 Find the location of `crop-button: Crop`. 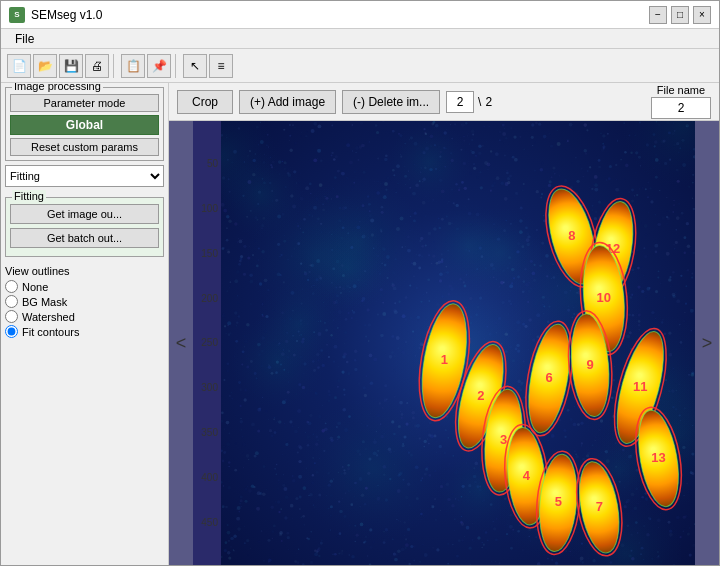

crop-button: Crop is located at coordinates (205, 102).